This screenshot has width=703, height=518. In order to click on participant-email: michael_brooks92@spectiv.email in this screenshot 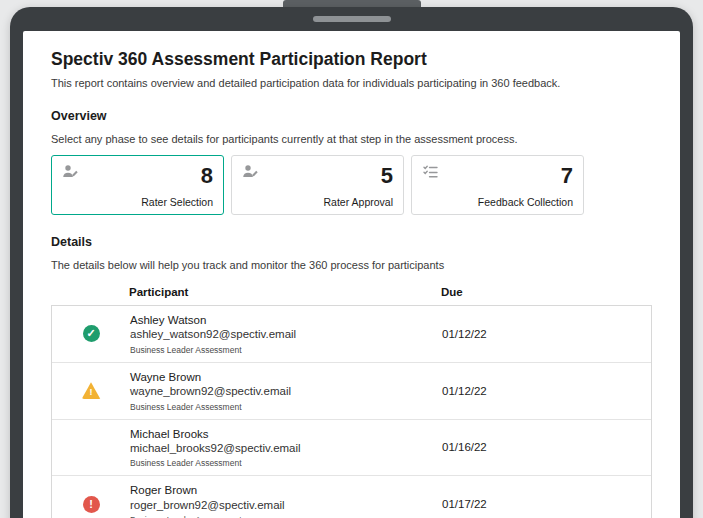, I will do `click(286, 448)`.